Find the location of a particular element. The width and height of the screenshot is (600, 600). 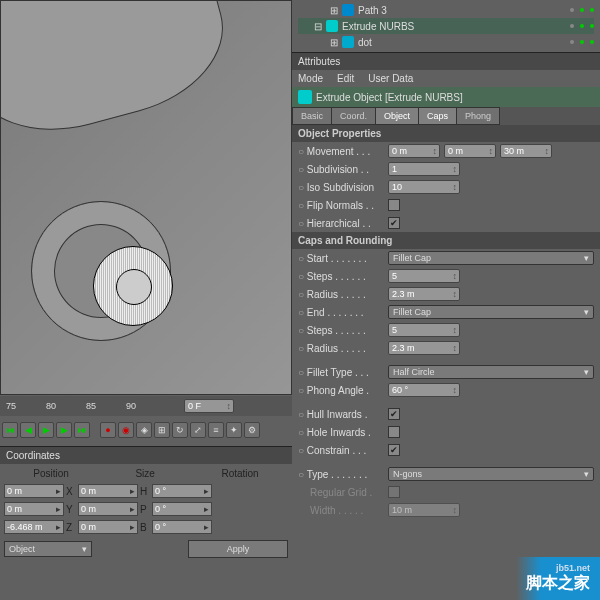

selected-mesh is located at coordinates (133, 286).